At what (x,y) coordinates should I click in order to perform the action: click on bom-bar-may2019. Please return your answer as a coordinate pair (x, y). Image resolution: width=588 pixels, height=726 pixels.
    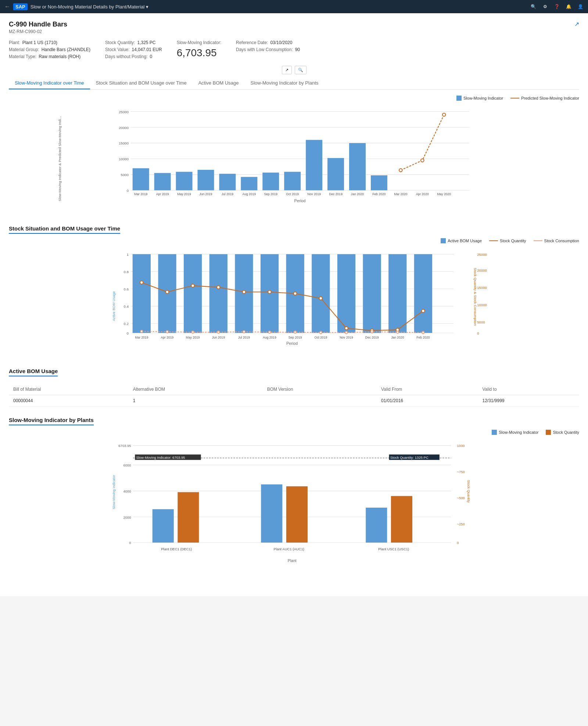
    Looking at the image, I should click on (193, 293).